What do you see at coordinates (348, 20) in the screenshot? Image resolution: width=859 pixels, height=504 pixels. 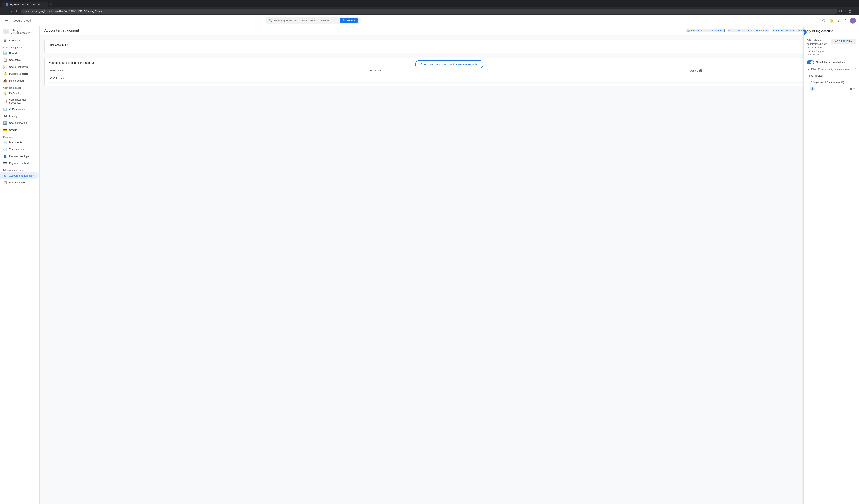 I see `search-button: 🔍 Search` at bounding box center [348, 20].